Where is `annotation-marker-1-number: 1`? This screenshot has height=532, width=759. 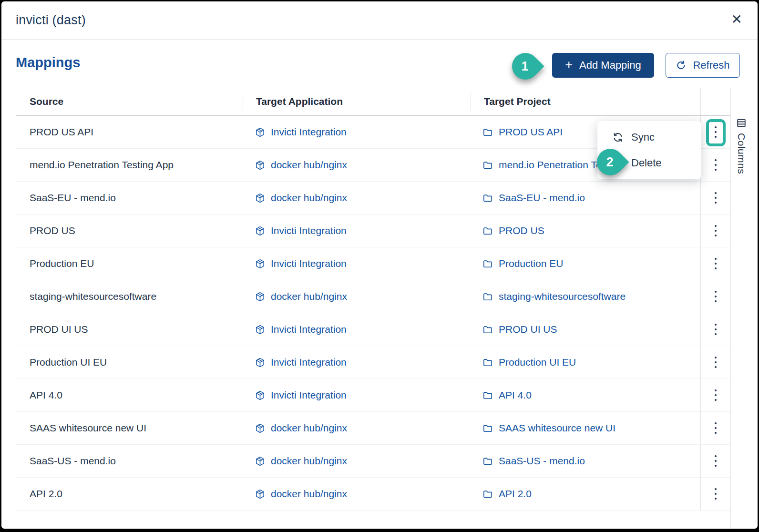
annotation-marker-1-number: 1 is located at coordinates (525, 67).